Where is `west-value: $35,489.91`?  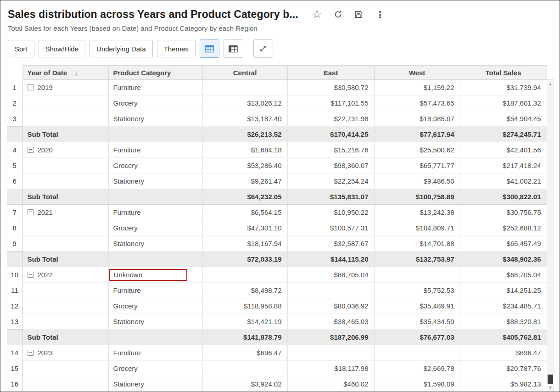
west-value: $35,489.91 is located at coordinates (417, 306).